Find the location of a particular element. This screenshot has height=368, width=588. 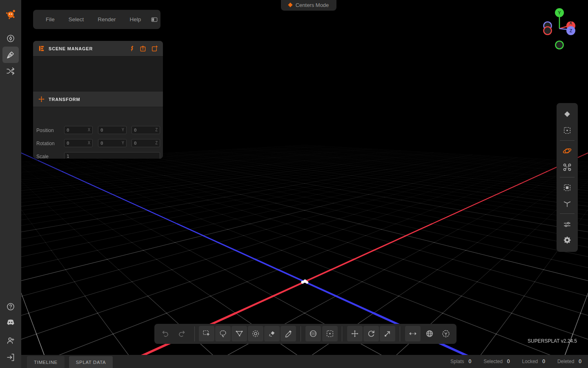

rotation-label: Rotation is located at coordinates (46, 144).